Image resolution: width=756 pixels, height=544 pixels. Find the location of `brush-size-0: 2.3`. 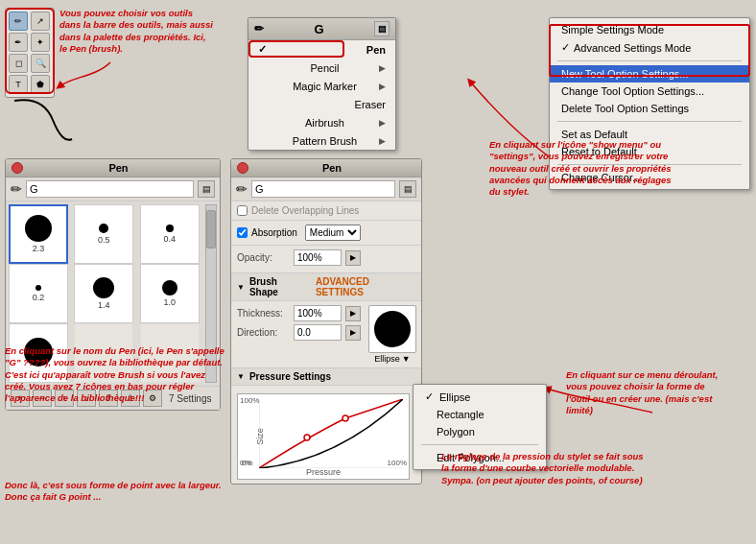

brush-size-0: 2.3 is located at coordinates (38, 248).